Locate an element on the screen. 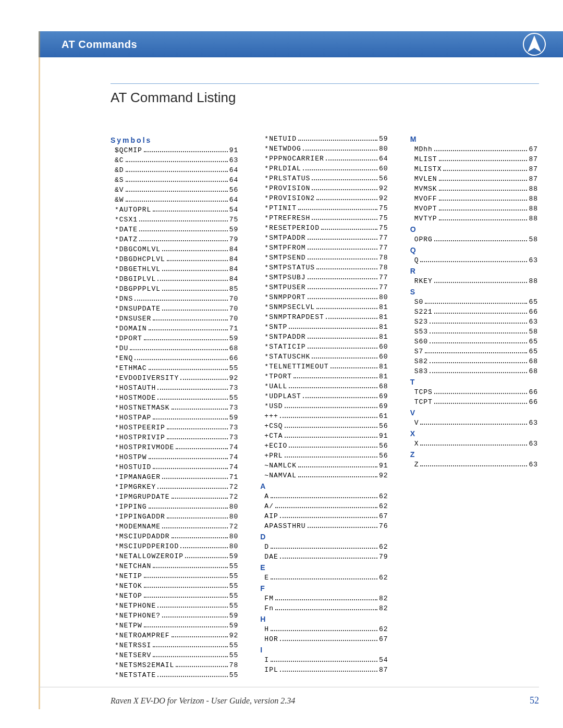 The image size is (563, 728). index-entry: *STATUSCHK60 is located at coordinates (326, 357).